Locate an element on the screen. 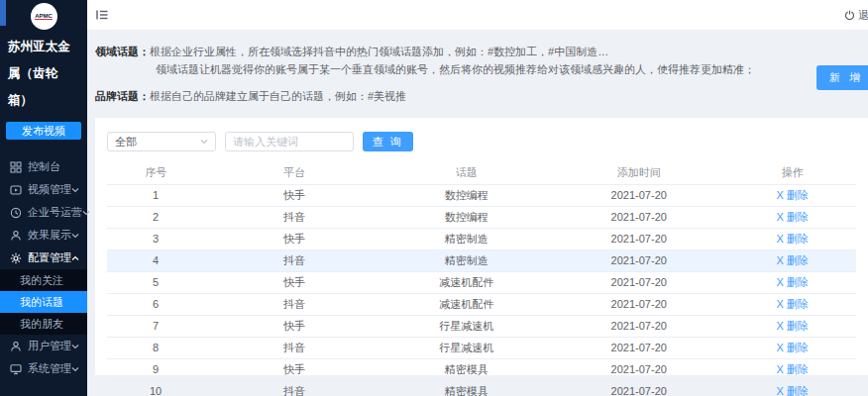 This screenshot has height=396, width=868. sidebar-subitem-my-friends: 我的朋友 is located at coordinates (44, 324).